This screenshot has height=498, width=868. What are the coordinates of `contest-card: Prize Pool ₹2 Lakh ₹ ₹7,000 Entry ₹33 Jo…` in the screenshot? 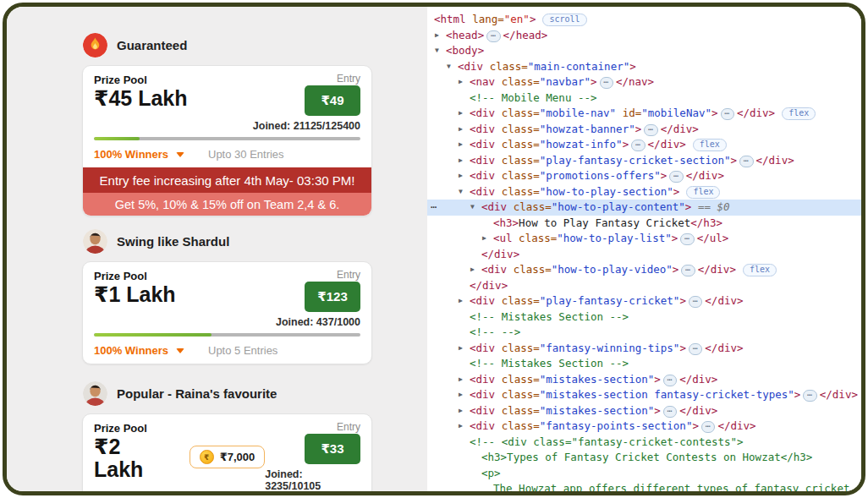 It's located at (227, 455).